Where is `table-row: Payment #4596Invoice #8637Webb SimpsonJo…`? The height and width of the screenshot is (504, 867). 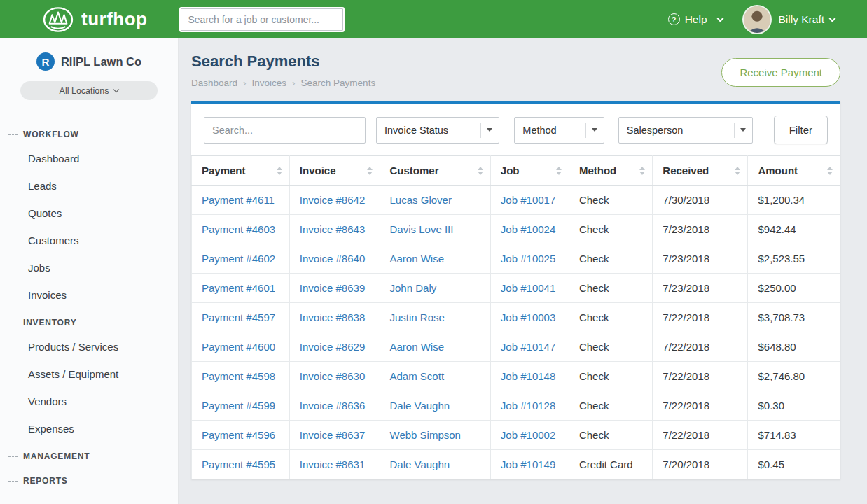 table-row: Payment #4596Invoice #8637Webb SimpsonJo… is located at coordinates (516, 435).